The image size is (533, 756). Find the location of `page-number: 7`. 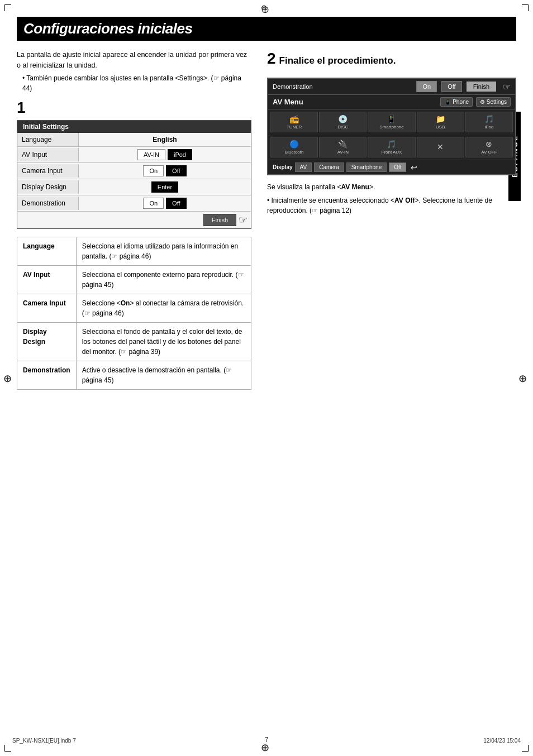

page-number: 7 is located at coordinates (267, 740).